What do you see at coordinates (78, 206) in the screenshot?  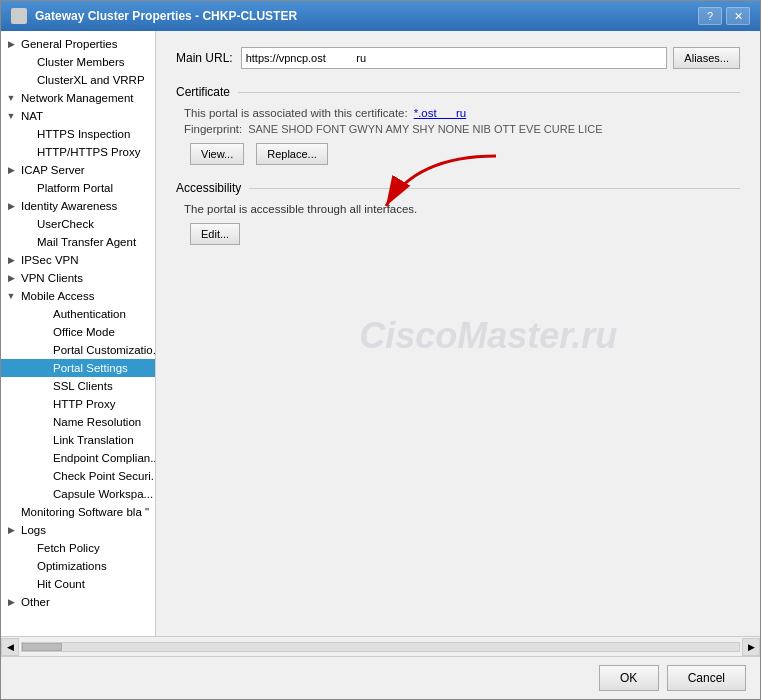 I see `sidebar-item-identity-awareness: ▶ Identity Awareness` at bounding box center [78, 206].